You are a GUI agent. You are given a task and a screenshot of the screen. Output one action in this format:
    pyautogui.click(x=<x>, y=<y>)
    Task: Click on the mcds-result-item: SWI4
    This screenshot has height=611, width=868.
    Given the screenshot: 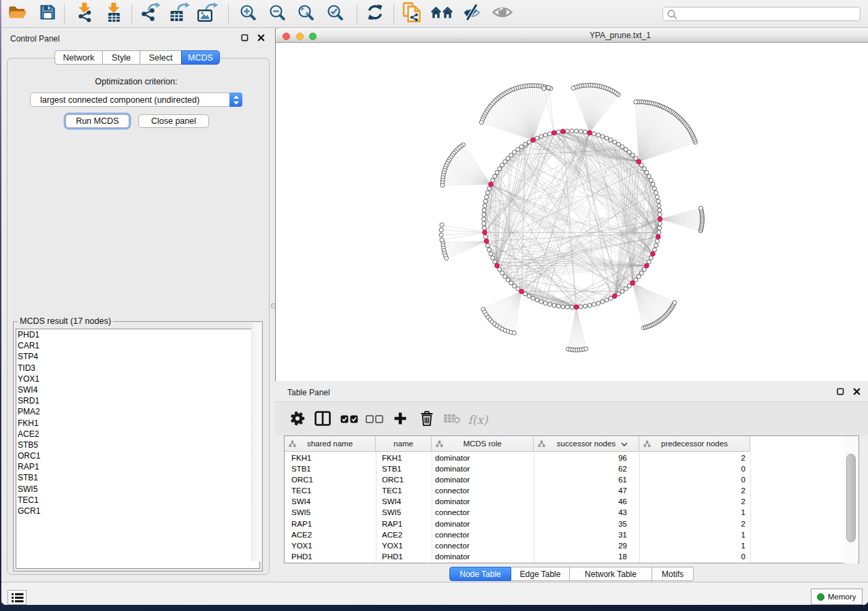 What is the action you would take?
    pyautogui.click(x=138, y=390)
    